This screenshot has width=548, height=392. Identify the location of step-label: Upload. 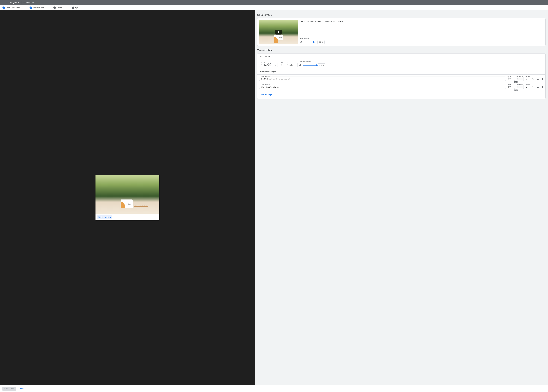
(78, 8).